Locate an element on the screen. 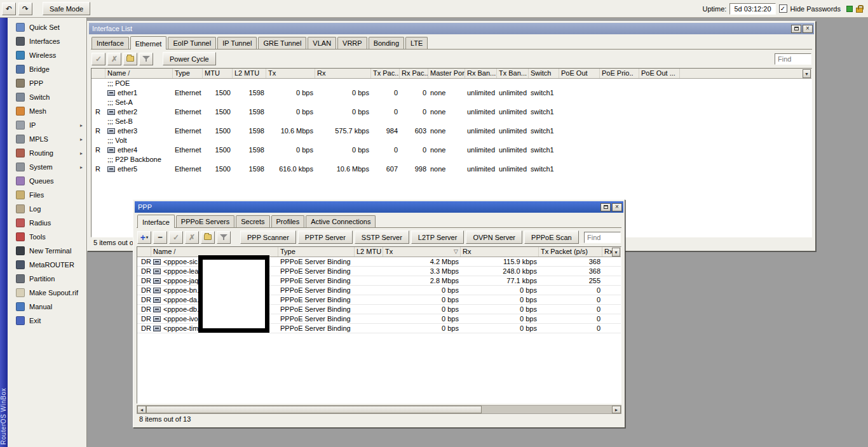 The width and height of the screenshot is (868, 447). tab-ip-tunnel: IP Tunnel is located at coordinates (237, 43).